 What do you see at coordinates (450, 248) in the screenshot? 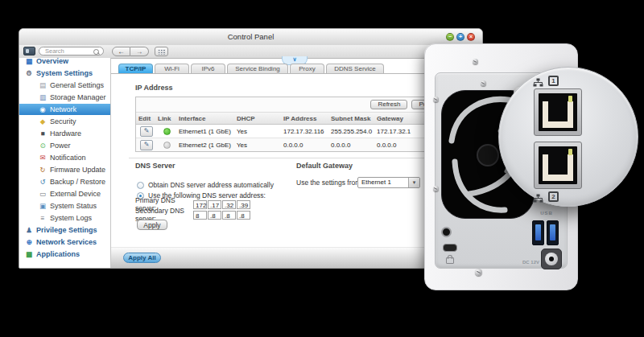
I see `kensington-lock-slot` at bounding box center [450, 248].